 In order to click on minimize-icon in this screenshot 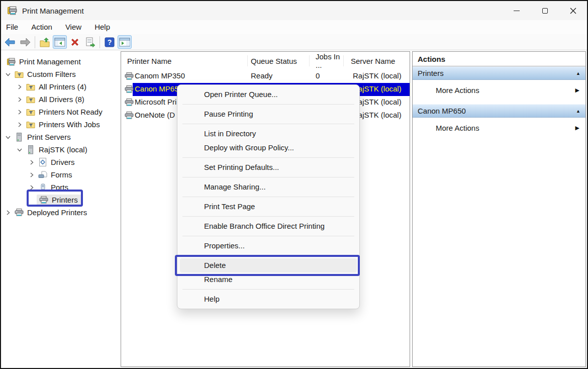, I will do `click(517, 11)`.